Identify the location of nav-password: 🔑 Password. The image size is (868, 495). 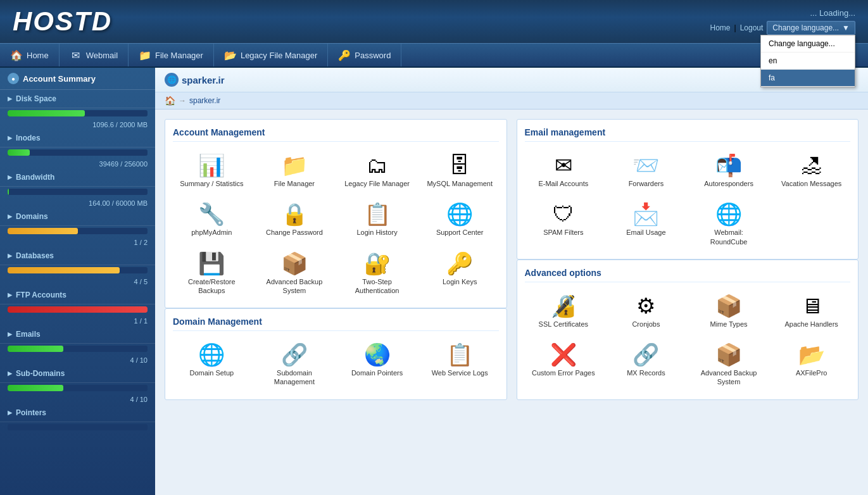
(365, 55).